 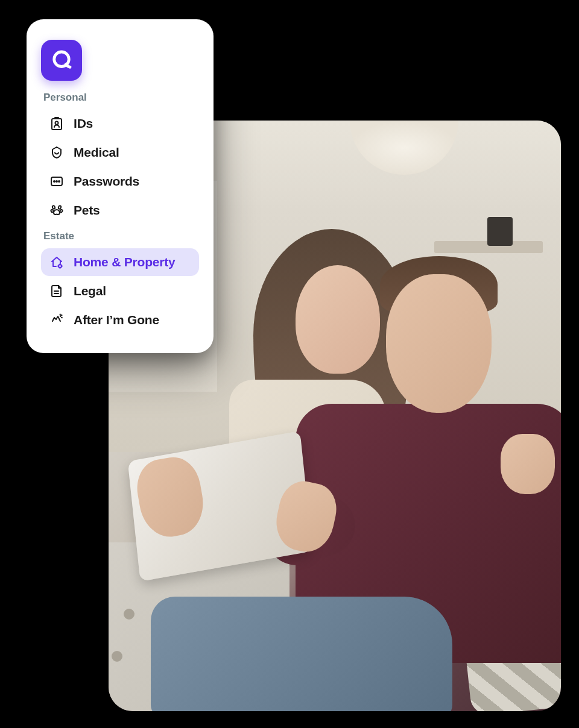 I want to click on sidebar-item-ids: IDs, so click(x=120, y=124).